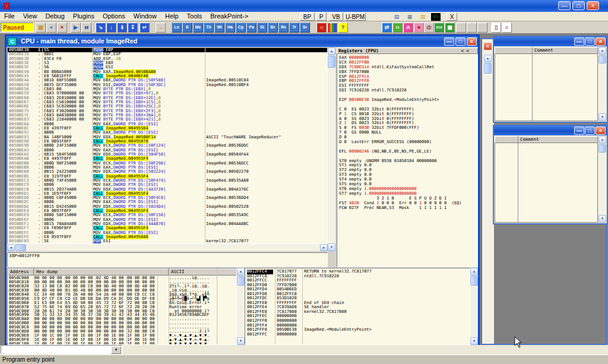  I want to click on register-line: ECX 0012FFB0, so click(408, 62).